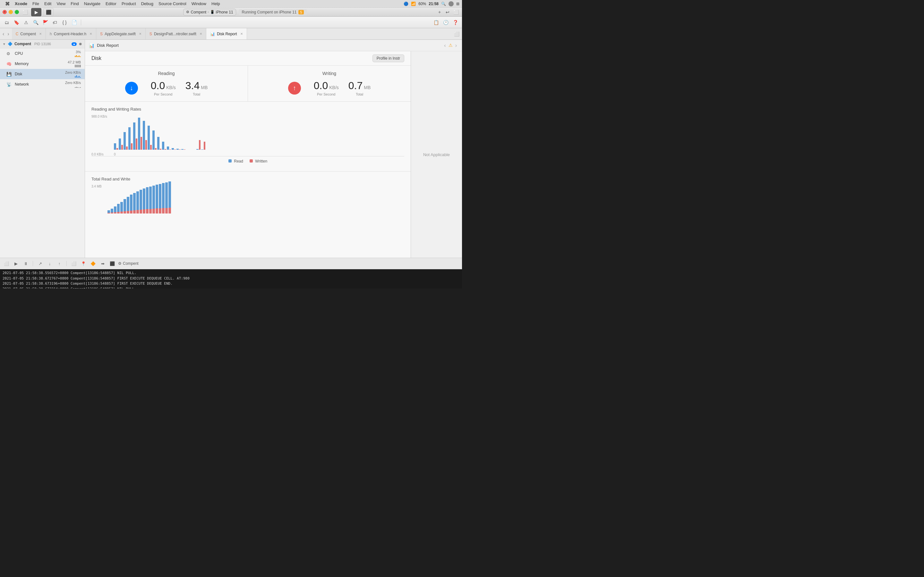 The image size is (924, 577). Describe the element at coordinates (141, 34) in the screenshot. I see `tab-appdelegate-close: ✕` at that location.